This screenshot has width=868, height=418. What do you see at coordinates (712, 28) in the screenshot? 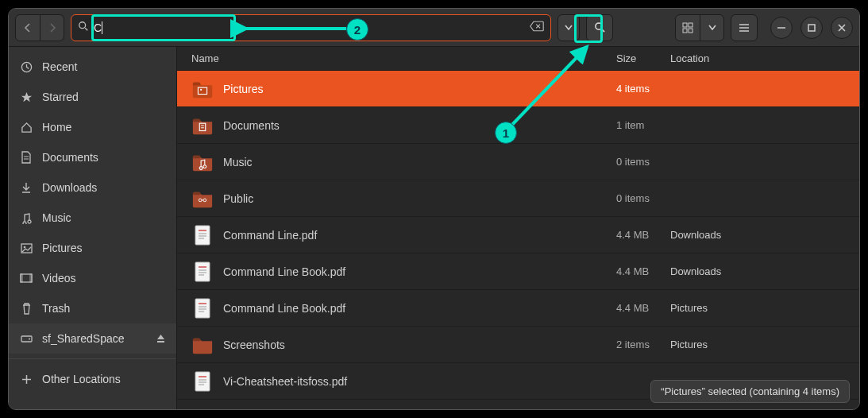
I see `view-dropdown-button` at bounding box center [712, 28].